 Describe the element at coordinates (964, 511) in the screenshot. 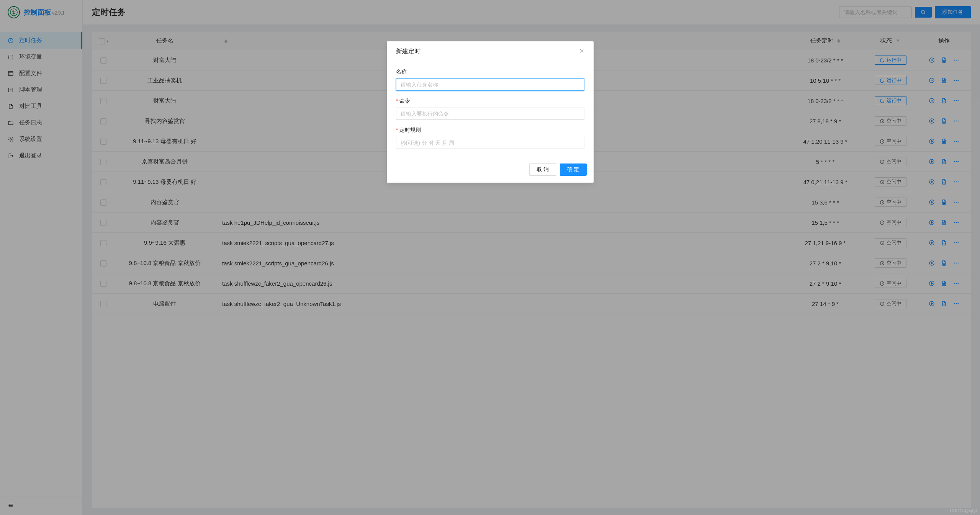

I see `watermark: CSDN @xjfyt` at that location.